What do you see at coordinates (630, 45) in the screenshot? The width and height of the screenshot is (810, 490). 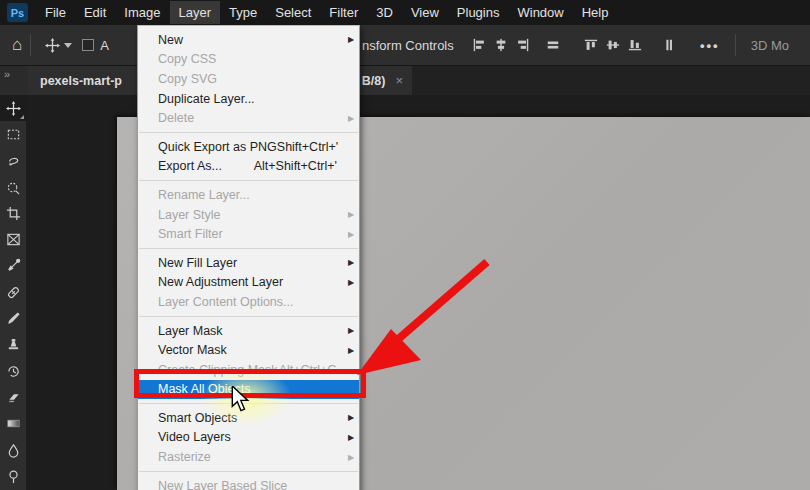 I see `alignment-controls: ••• 3D Mo` at bounding box center [630, 45].